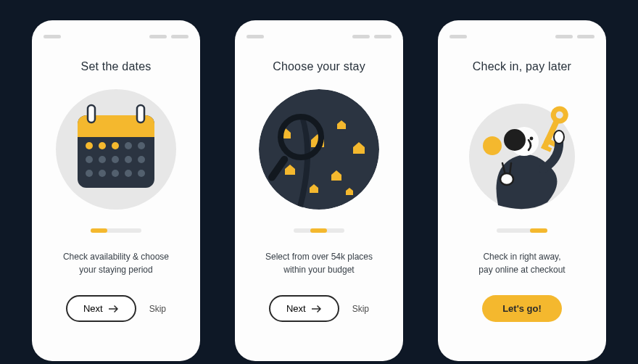 This screenshot has width=638, height=364. I want to click on lets-go-button-label: Let's go!, so click(522, 309).